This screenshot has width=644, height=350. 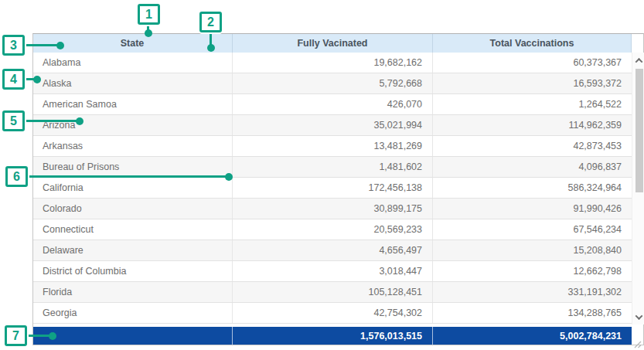 I want to click on total-vaccinations-cell: 1,264,522, so click(x=532, y=104).